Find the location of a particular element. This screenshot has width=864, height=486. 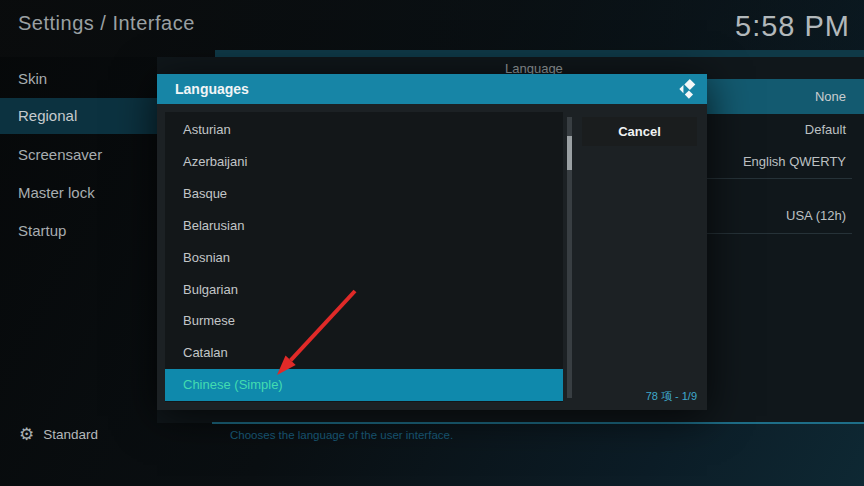

clock: 5:58 PM is located at coordinates (792, 26).